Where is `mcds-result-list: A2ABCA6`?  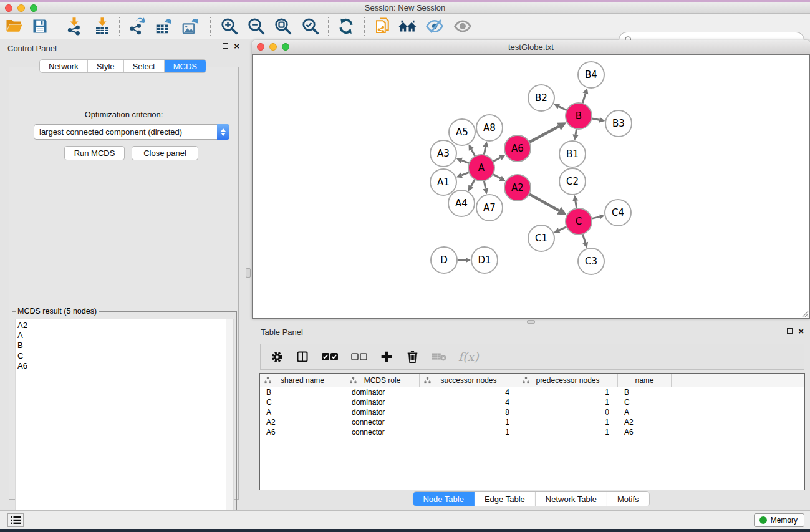 mcds-result-list: A2ABCA6 is located at coordinates (121, 420).